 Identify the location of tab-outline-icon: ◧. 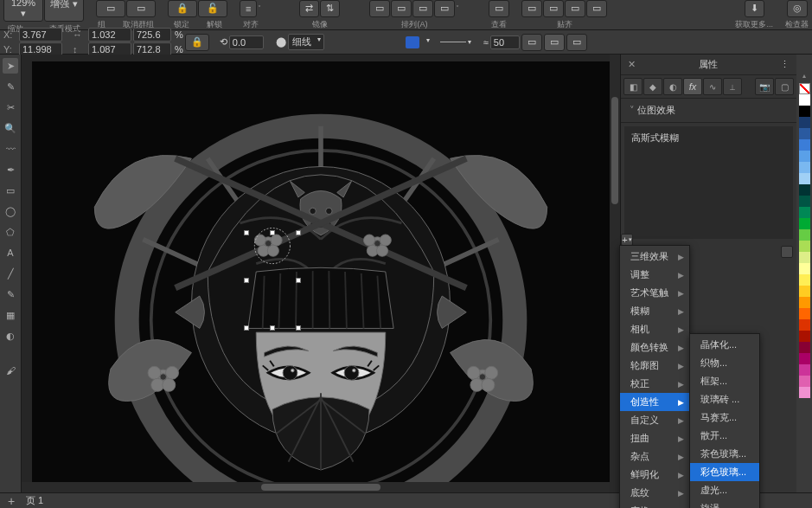
(633, 87).